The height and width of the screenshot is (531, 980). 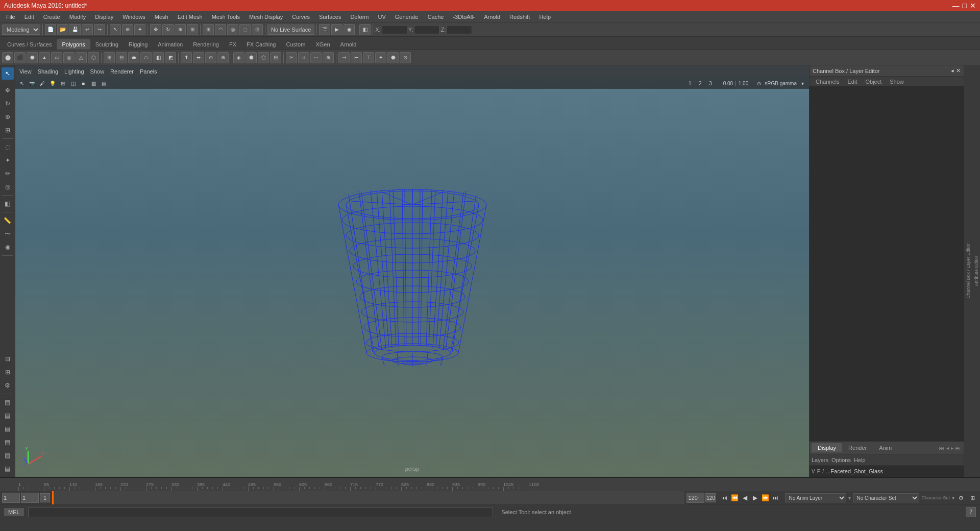 What do you see at coordinates (759, 83) in the screenshot?
I see `vp-gamma-icon: ⊙` at bounding box center [759, 83].